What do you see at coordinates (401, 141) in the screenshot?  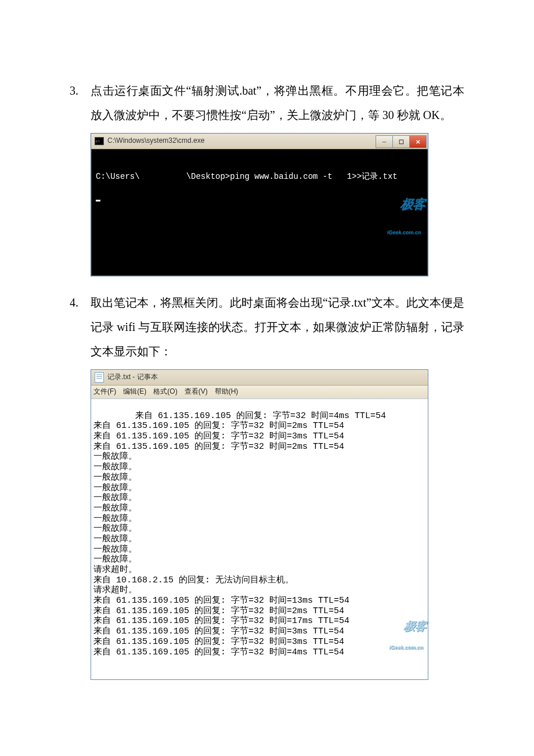 I see `window-buttons: ─ ☐ ✕` at bounding box center [401, 141].